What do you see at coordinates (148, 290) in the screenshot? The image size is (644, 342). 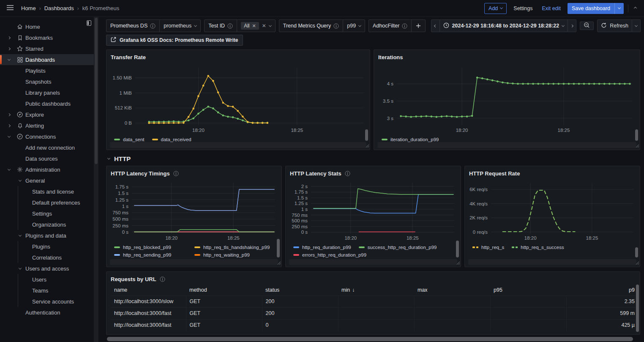 I see `column-header-name: name` at bounding box center [148, 290].